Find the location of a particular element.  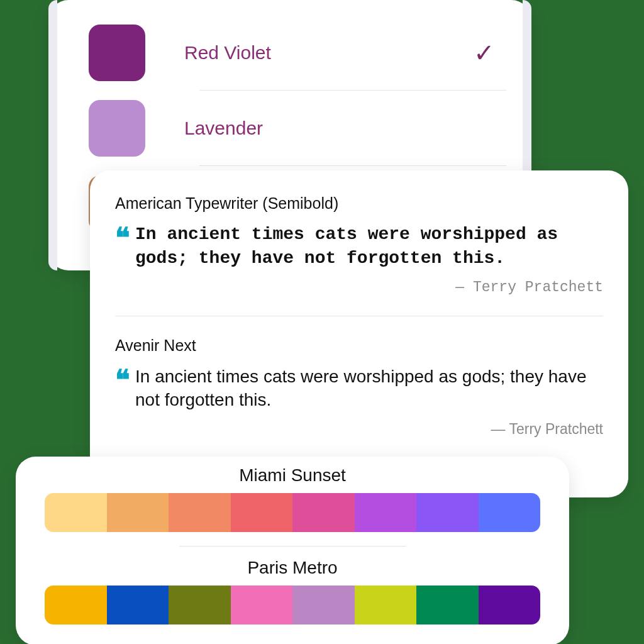

palette-option-miami-sunset: Miami Sunset is located at coordinates (292, 499).